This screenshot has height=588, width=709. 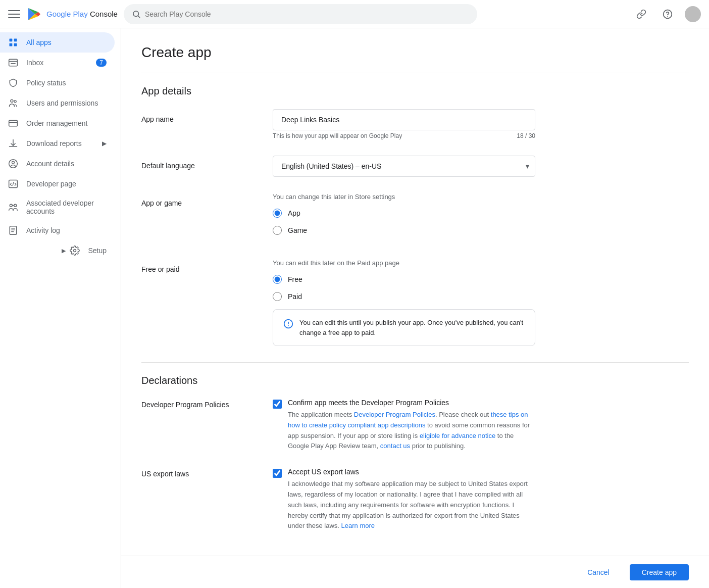 I want to click on sidebar-item-label: Download reports, so click(x=54, y=143).